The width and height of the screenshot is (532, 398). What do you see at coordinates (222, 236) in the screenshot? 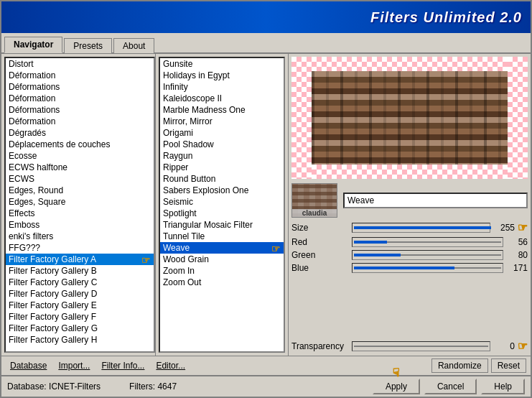
I see `middle-list-item: Tunnel Tile` at bounding box center [222, 236].